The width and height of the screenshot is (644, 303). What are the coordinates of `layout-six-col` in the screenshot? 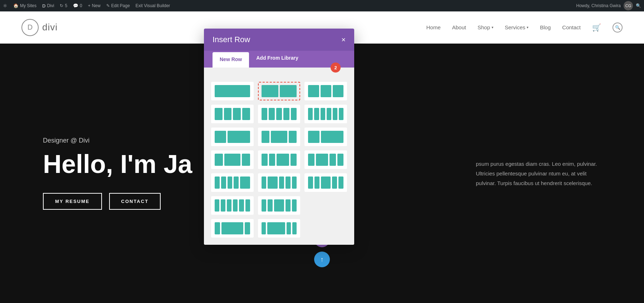 It's located at (326, 114).